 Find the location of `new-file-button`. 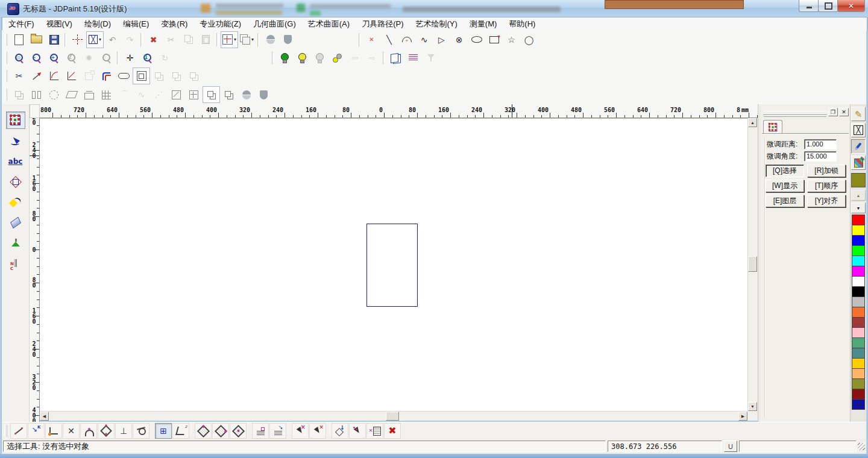

new-file-button is located at coordinates (19, 40).